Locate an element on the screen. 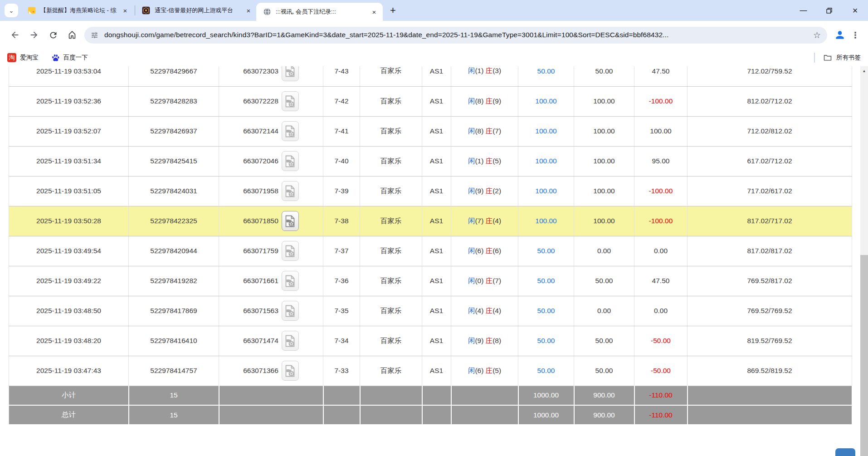  round-no-cell: 7-33 is located at coordinates (342, 371).